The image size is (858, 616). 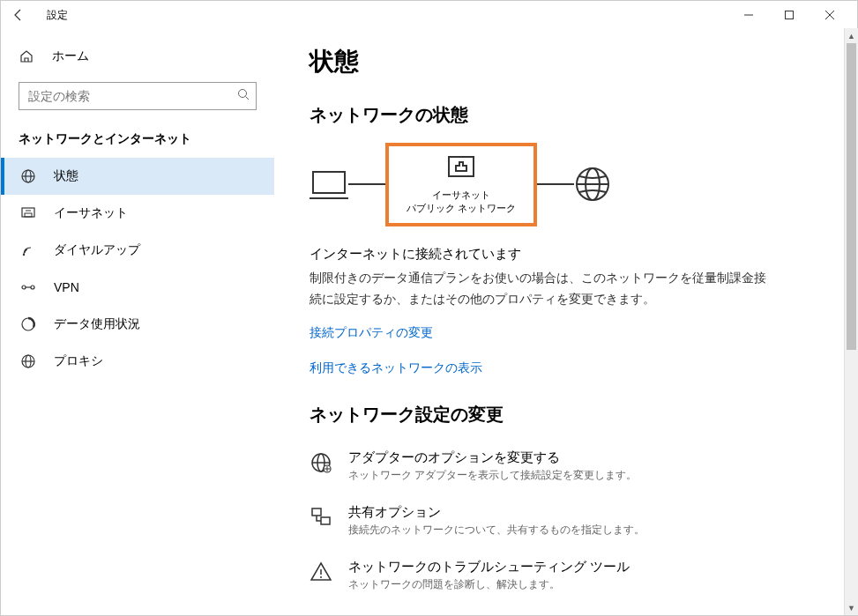 I want to click on available-networks-link: 利用できるネットワークの表示, so click(x=566, y=368).